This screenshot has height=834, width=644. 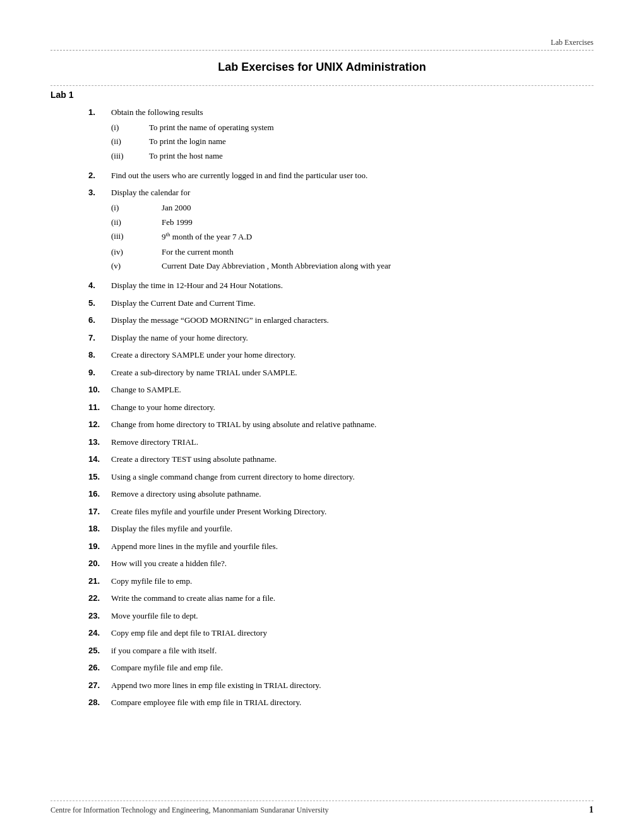 I want to click on exercise-text: Display the message “GOOD MORNING” in en…, so click(x=220, y=320).